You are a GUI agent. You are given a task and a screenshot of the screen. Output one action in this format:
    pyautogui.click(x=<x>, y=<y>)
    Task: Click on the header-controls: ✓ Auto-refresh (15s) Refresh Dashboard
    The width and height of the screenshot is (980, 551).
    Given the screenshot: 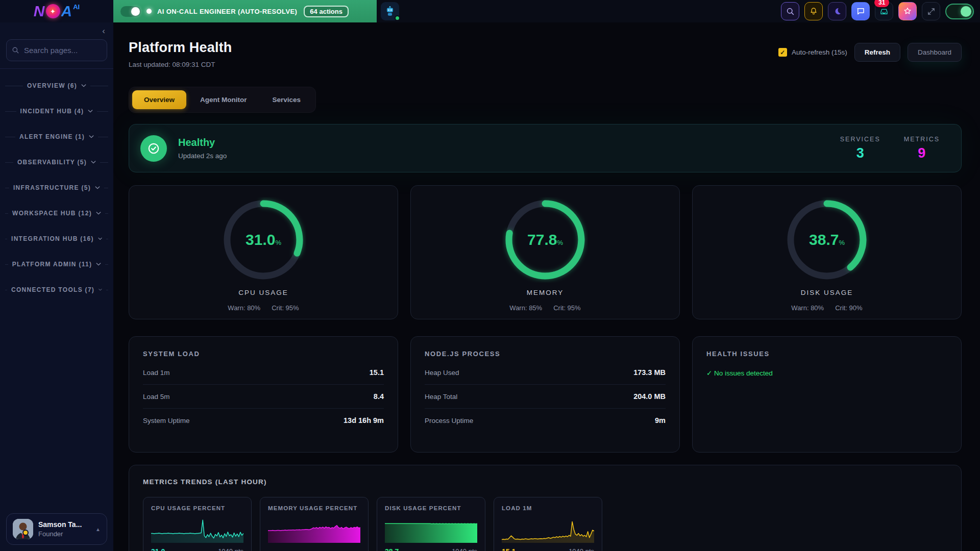 What is the action you would take?
    pyautogui.click(x=870, y=52)
    